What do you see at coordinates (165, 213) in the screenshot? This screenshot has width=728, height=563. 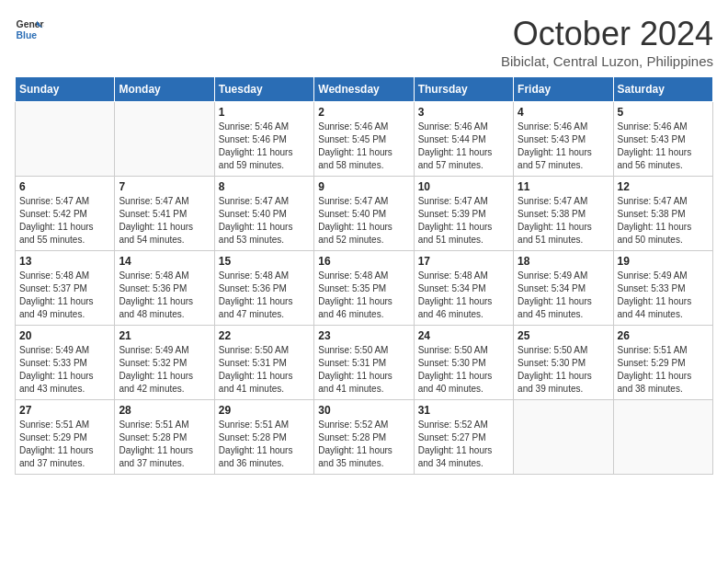 I see `calendar-cell: 7Sunrise: 5:47 AMSunset: 5:41 PMDaylight…` at bounding box center [165, 213].